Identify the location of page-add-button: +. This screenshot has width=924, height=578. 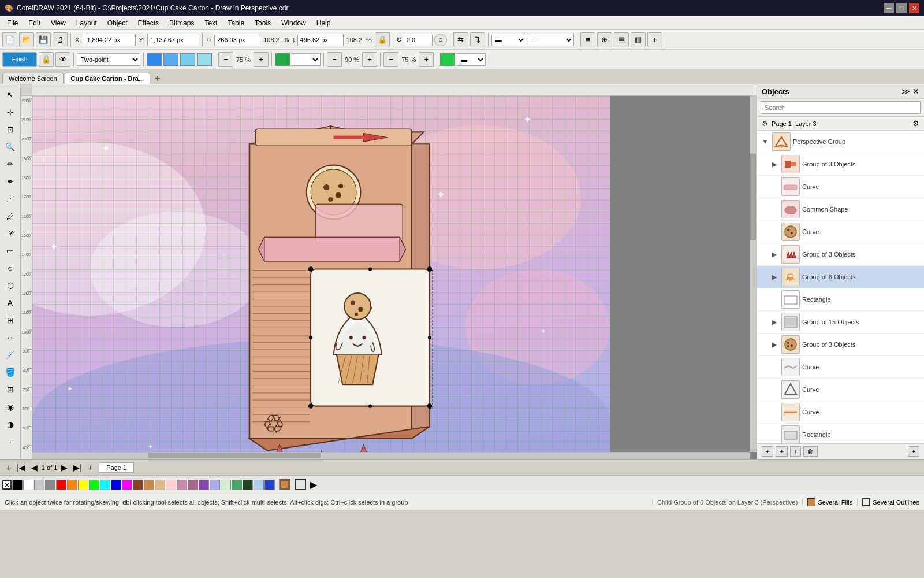
(9, 468).